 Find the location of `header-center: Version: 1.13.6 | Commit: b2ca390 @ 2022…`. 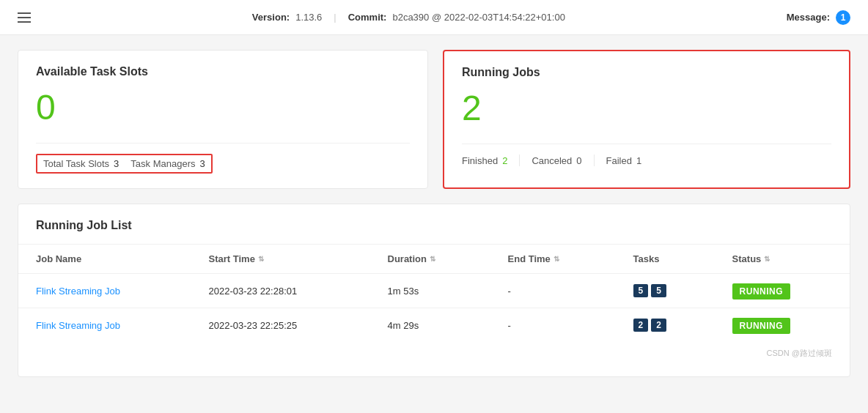

header-center: Version: 1.13.6 | Commit: b2ca390 @ 2022… is located at coordinates (409, 18).